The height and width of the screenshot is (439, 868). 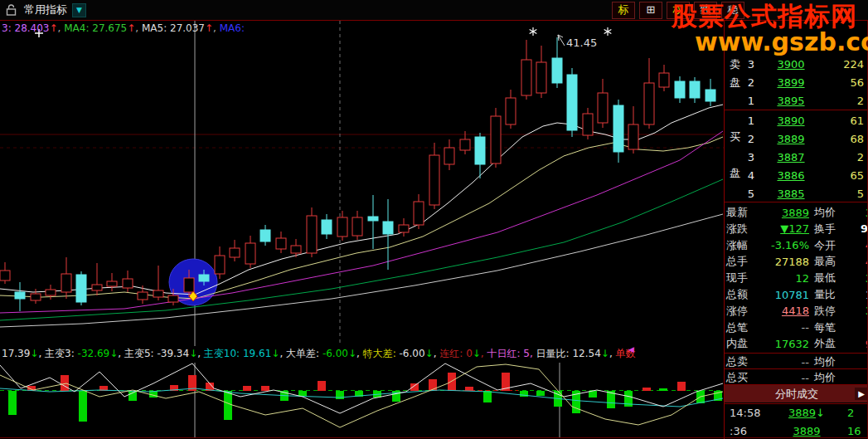 What do you see at coordinates (828, 328) in the screenshot?
I see `detail-label: 每笔` at bounding box center [828, 328].